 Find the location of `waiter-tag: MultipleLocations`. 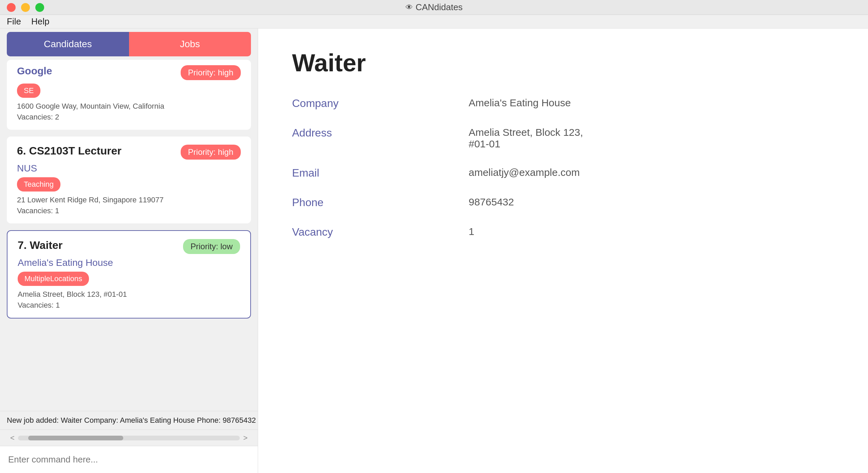

waiter-tag: MultipleLocations is located at coordinates (53, 279).